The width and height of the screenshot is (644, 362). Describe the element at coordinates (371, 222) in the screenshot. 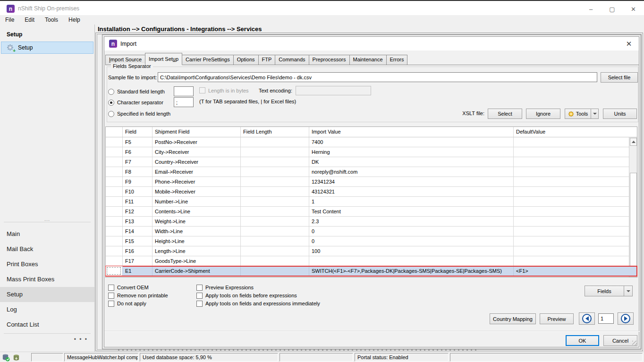

I see `table-row-f13: F13Weight->Line2.3` at that location.